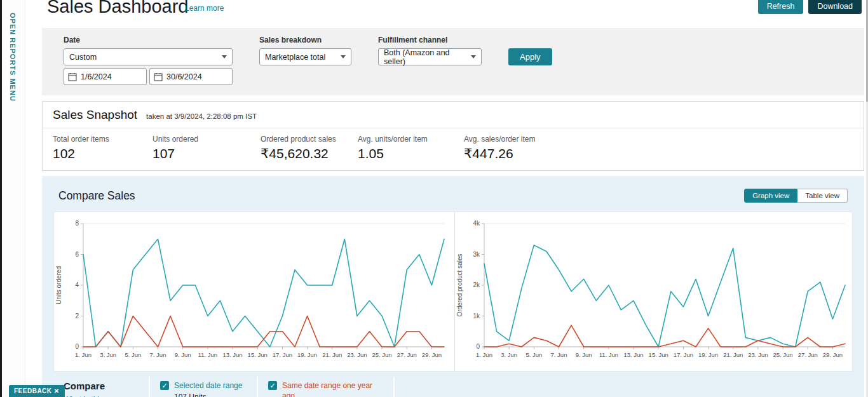  What do you see at coordinates (796, 196) in the screenshot?
I see `view-toggle: Graph view Table view` at bounding box center [796, 196].